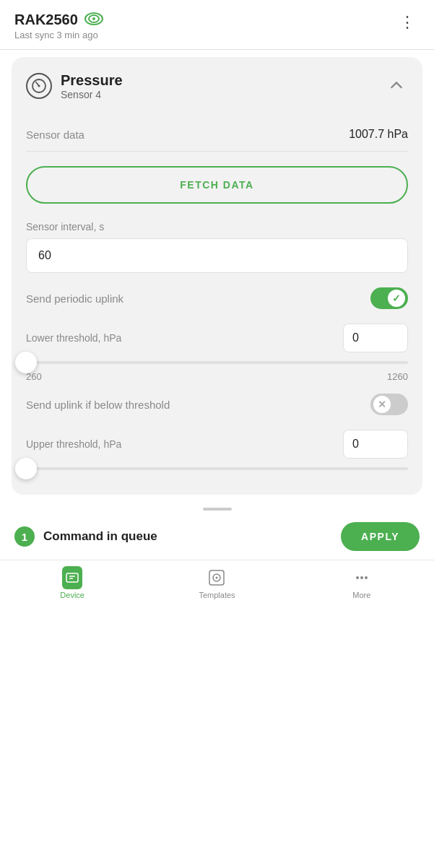  What do you see at coordinates (98, 404) in the screenshot?
I see `send-below-label: Send uplink if below threshold` at bounding box center [98, 404].